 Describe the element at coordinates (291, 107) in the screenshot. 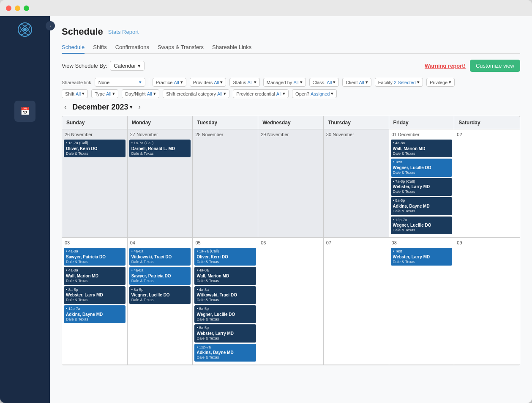

I see `month-nav-row: ‹ December 2023 ▾ ›` at that location.